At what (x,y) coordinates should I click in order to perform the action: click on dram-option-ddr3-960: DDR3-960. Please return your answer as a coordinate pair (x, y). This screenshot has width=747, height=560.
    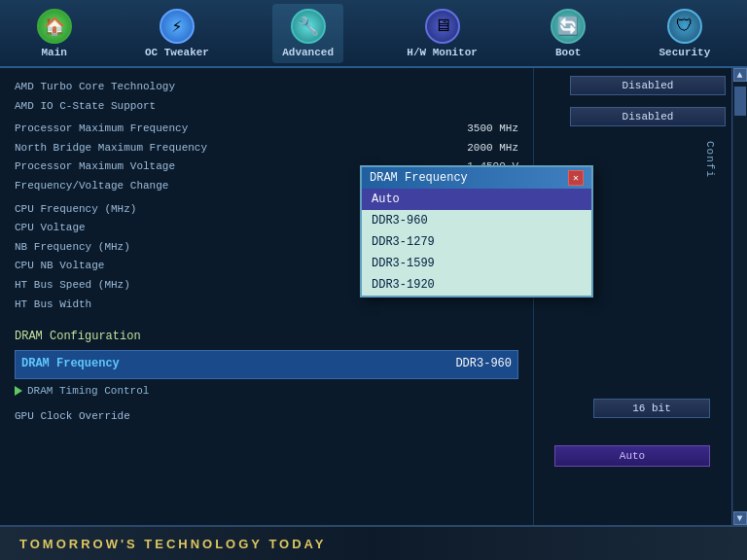
    Looking at the image, I should click on (477, 221).